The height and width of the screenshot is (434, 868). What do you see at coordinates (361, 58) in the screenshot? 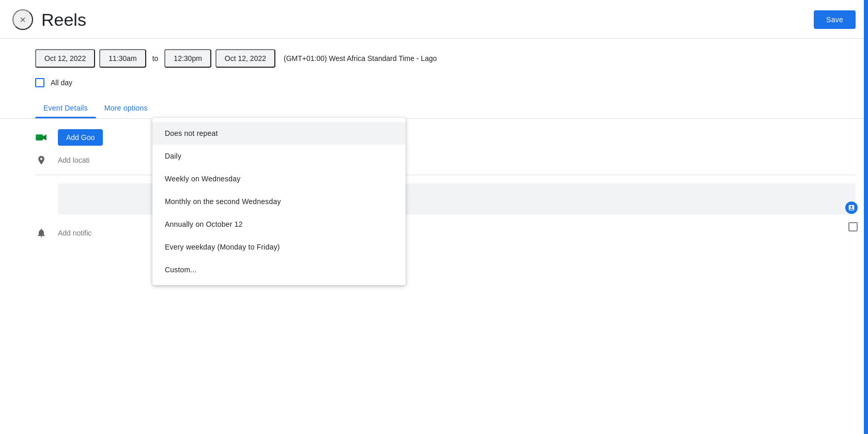
I see `timezone-label: (GMT+01:00) West Africa Standard Time - …` at bounding box center [361, 58].